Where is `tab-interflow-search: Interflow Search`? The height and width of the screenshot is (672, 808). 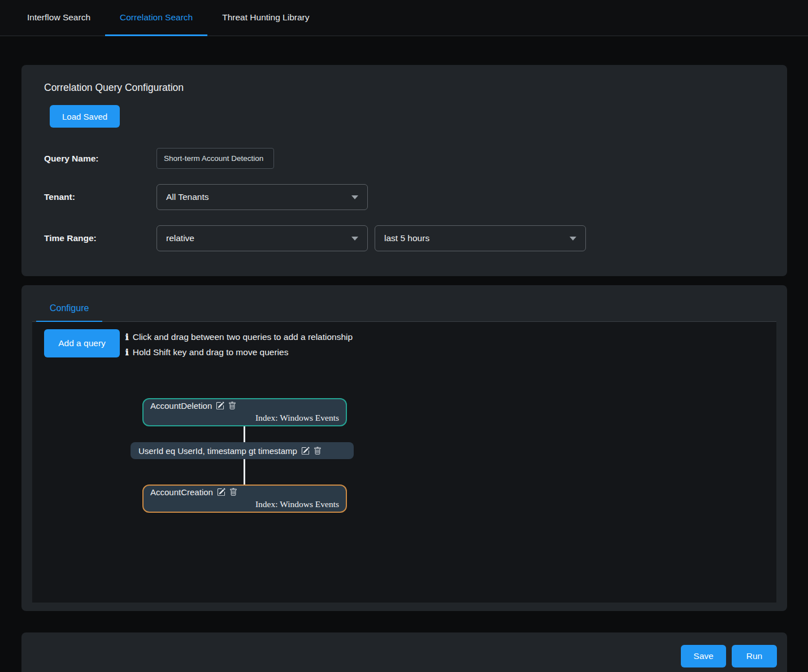
tab-interflow-search: Interflow Search is located at coordinates (59, 18).